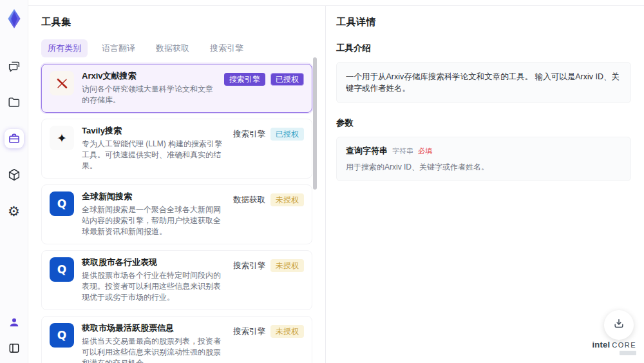 The width and height of the screenshot is (644, 363). I want to click on tool-description: 提供当天交易量最高的股票列表，投资者可以利用这些信息来识别流动性强的股票和潜在的…, so click(153, 349).